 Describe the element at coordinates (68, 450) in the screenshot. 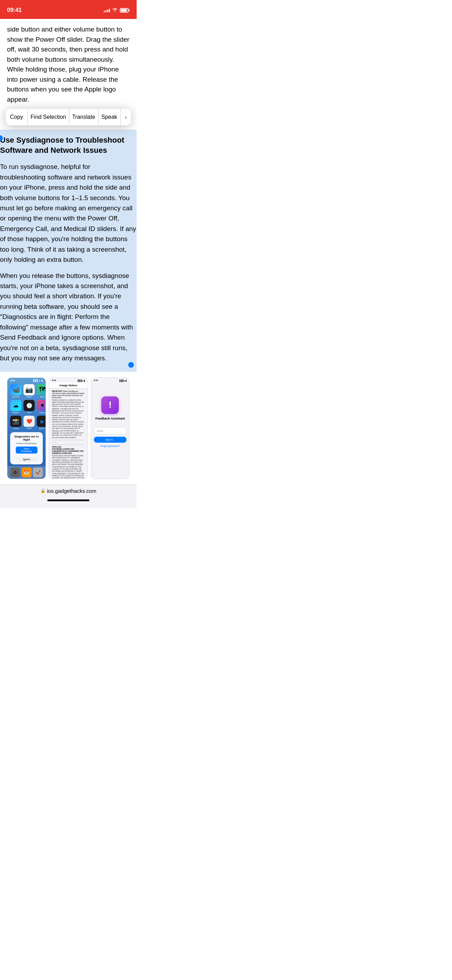

I see `ss2-section-title: APPLE INC.SOFTWARE LICENSE AND CONFIDENT…` at that location.